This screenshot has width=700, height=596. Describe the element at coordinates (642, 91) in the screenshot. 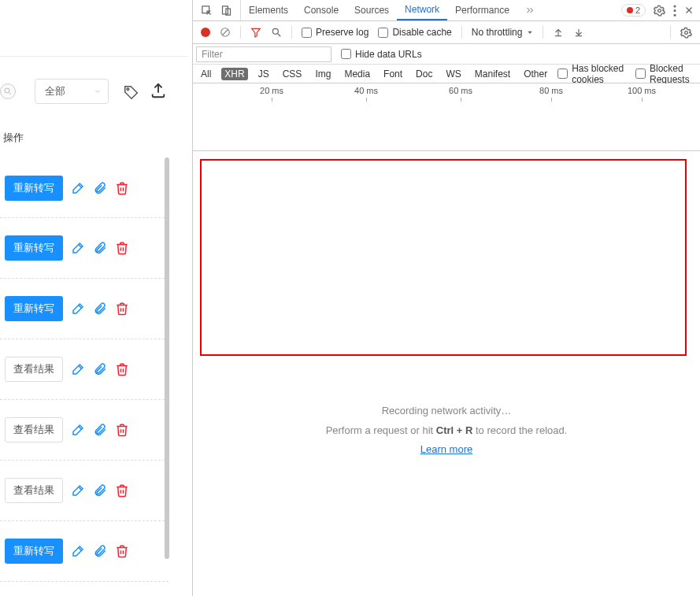

I see `timeline-tick: 100 ms` at that location.